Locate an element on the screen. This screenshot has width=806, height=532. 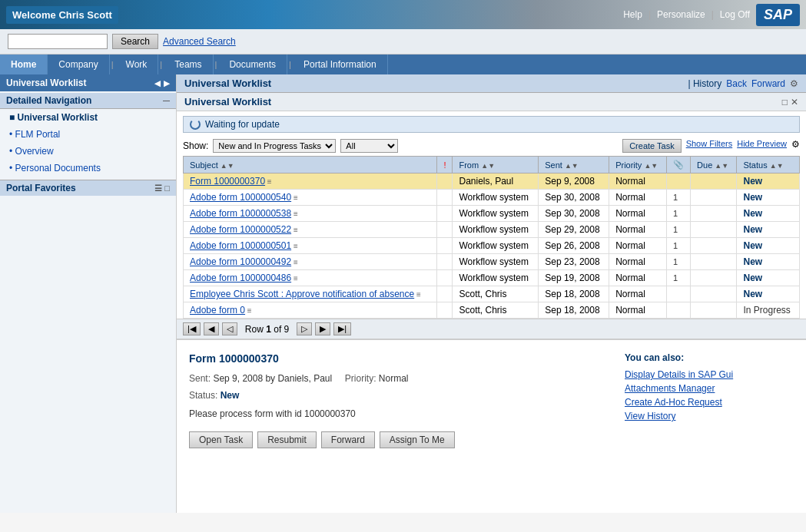
nav-minimize-icon: — is located at coordinates (166, 101).